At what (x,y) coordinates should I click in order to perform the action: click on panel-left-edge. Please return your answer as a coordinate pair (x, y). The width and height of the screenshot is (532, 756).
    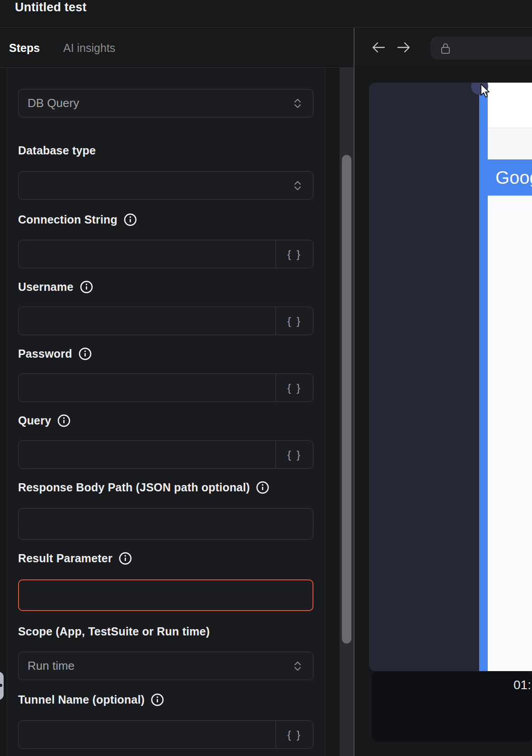
    Looking at the image, I should click on (4, 412).